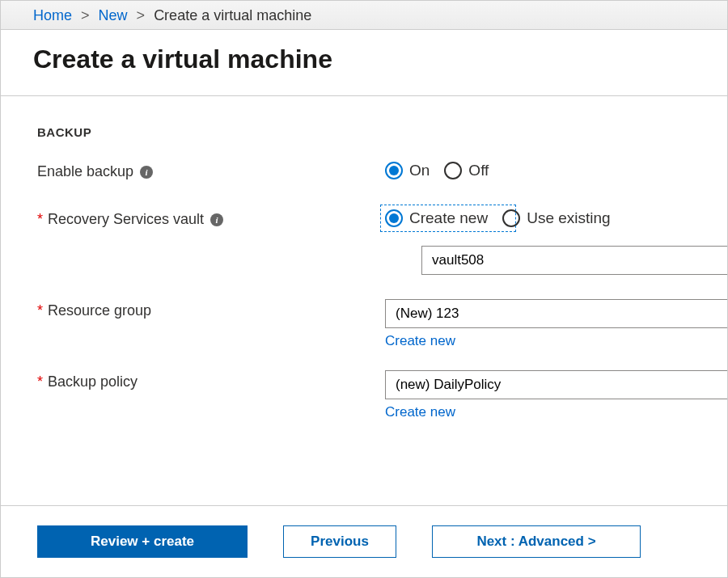  What do you see at coordinates (448, 218) in the screenshot?
I see `radio-label: Create new` at bounding box center [448, 218].